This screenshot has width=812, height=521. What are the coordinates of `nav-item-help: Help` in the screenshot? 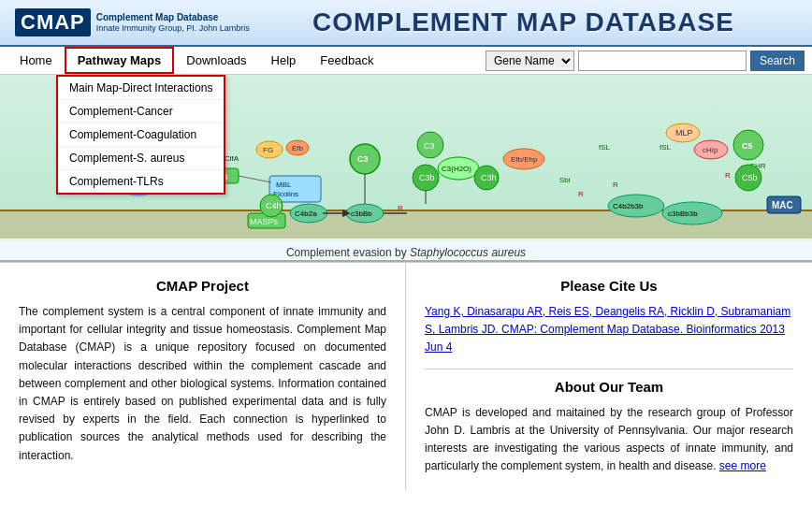 It's located at (284, 60).